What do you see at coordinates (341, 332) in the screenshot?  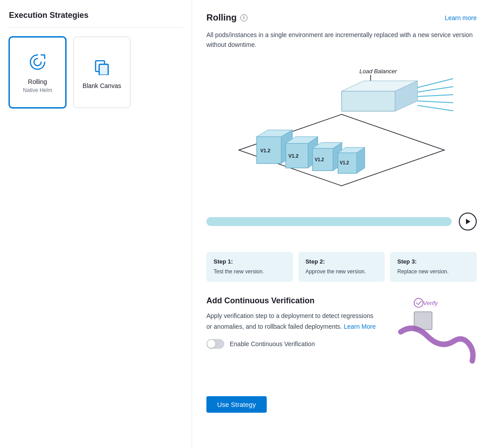 I see `cv-section: Add Continuous Verification Apply verifi…` at bounding box center [341, 332].